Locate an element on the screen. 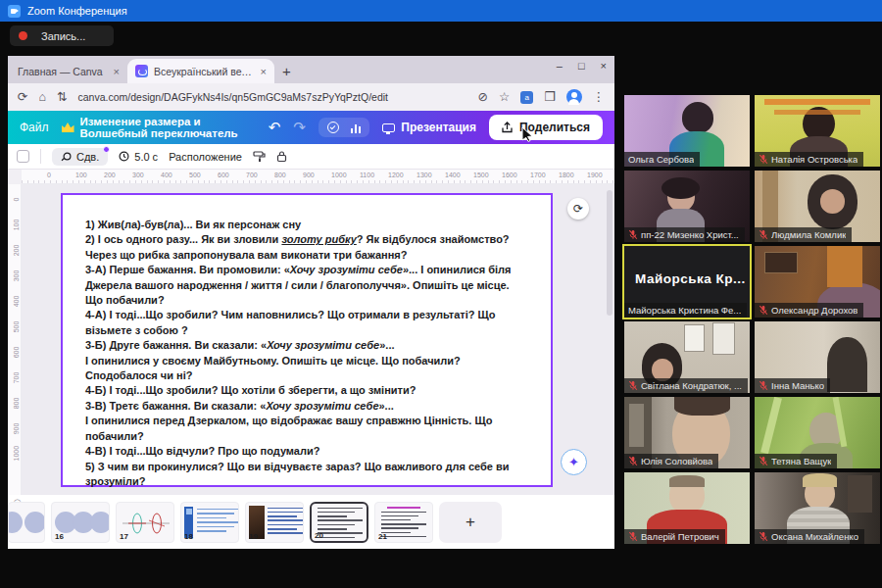  slide-text-line: 4-А) І тоді...Що зробили? Чим наповнилис… is located at coordinates (308, 323).